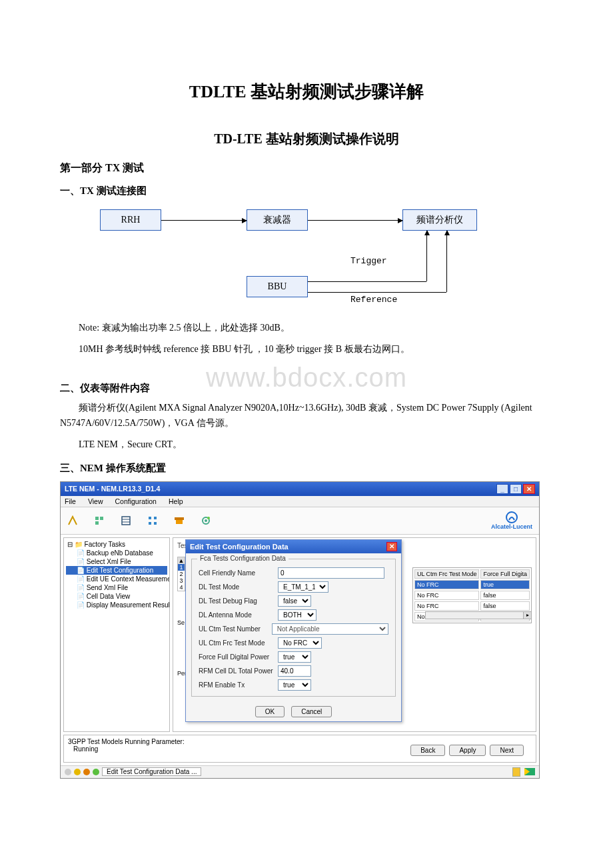 The height and width of the screenshot is (868, 613). I want to click on note-text: Note: 衰减为输出功率 2.5 倍以上，此处选择 30dB。, so click(306, 328).